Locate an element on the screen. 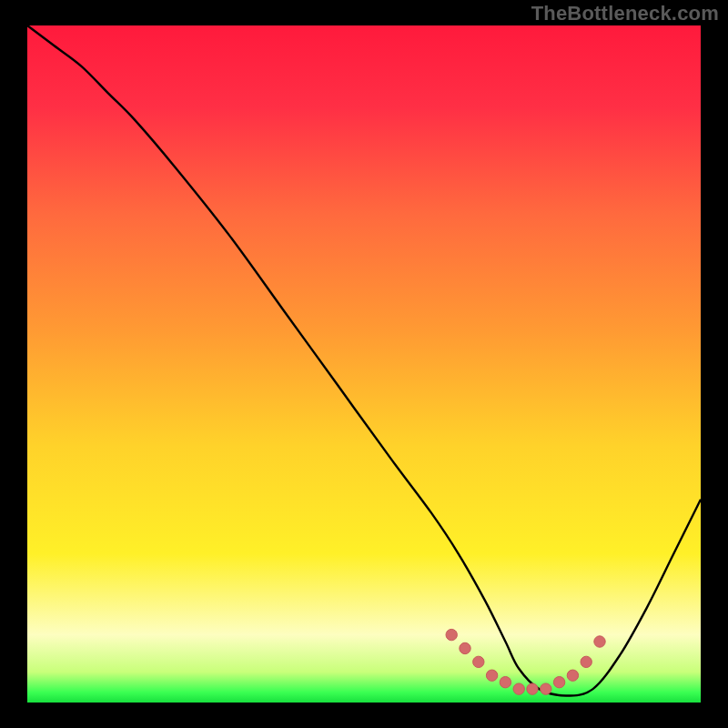 The height and width of the screenshot is (728, 728). watermark-text: TheBottleneck.com is located at coordinates (625, 14).